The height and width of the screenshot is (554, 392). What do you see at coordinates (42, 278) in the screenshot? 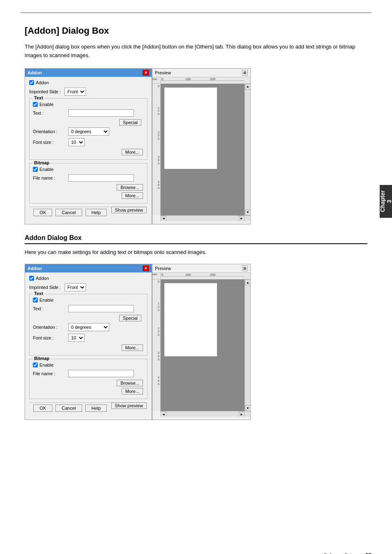
I see `addon-checkbox-label-2: Addon` at bounding box center [42, 278].